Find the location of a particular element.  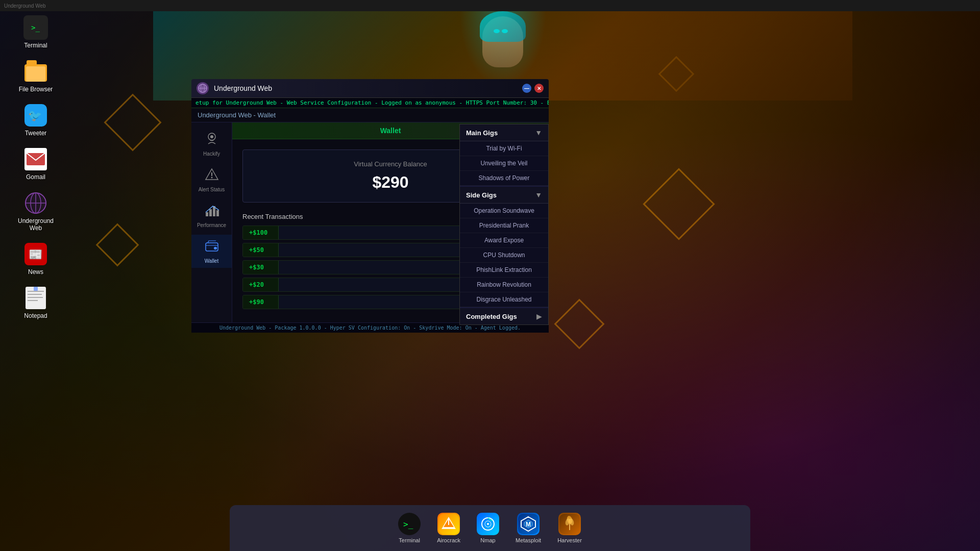

gig-presidential-prank: Presidential Prank is located at coordinates (504, 226).